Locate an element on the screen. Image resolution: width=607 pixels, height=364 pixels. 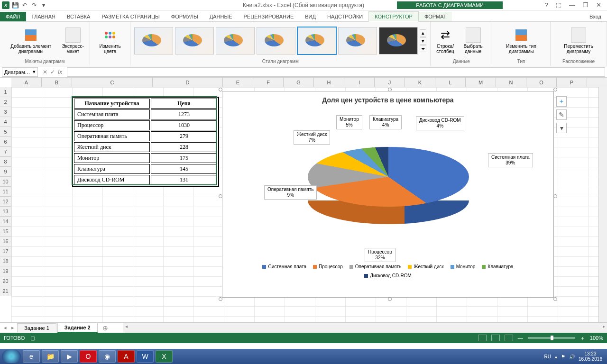
ribbon-display-options-icon: ⬚ is located at coordinates (559, 5).